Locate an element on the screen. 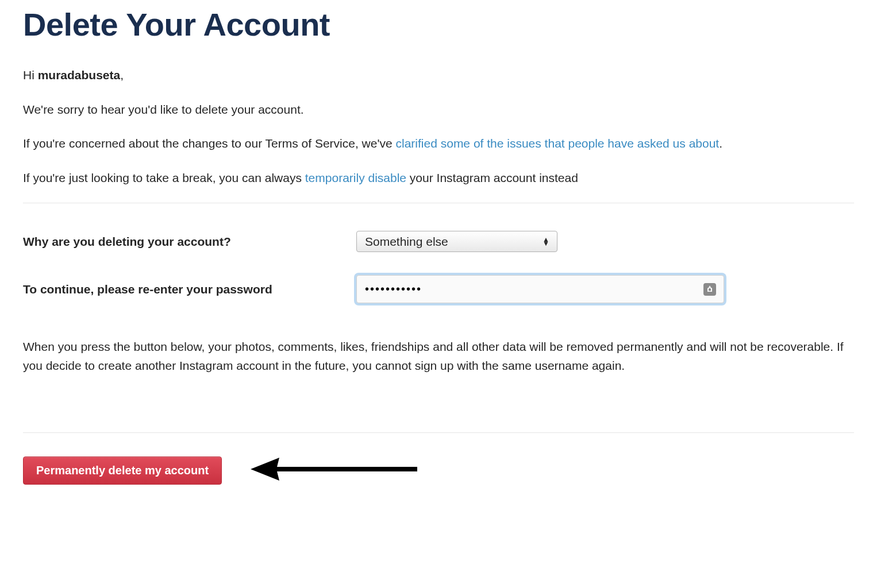 Image resolution: width=877 pixels, height=588 pixels. password-input is located at coordinates (540, 289).